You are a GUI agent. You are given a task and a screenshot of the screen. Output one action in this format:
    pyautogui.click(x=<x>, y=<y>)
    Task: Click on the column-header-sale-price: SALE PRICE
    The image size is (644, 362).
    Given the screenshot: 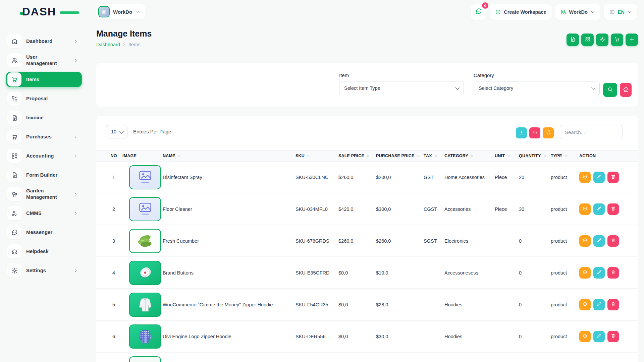 What is the action you would take?
    pyautogui.click(x=357, y=156)
    